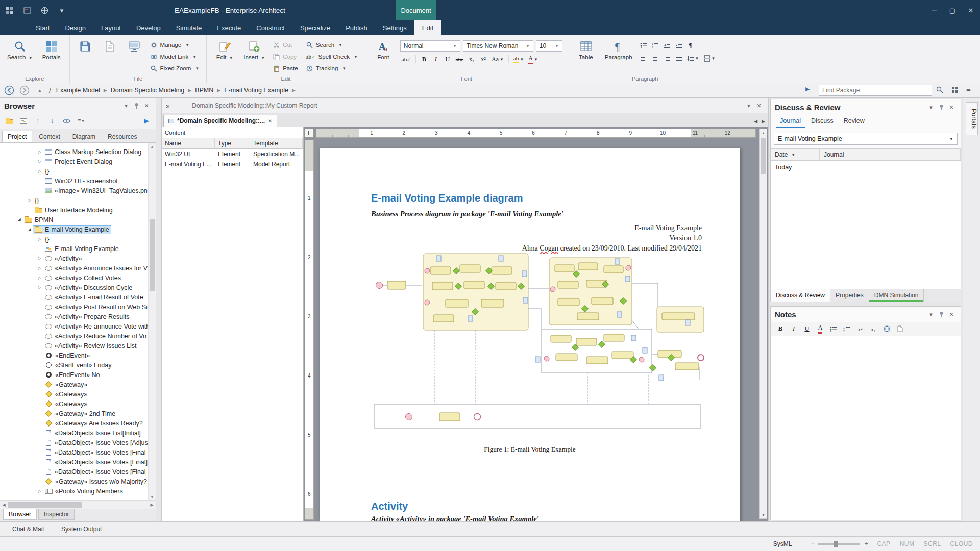 Image resolution: width=980 pixels, height=551 pixels. I want to click on ribbon-tab-layout: Layout, so click(111, 28).